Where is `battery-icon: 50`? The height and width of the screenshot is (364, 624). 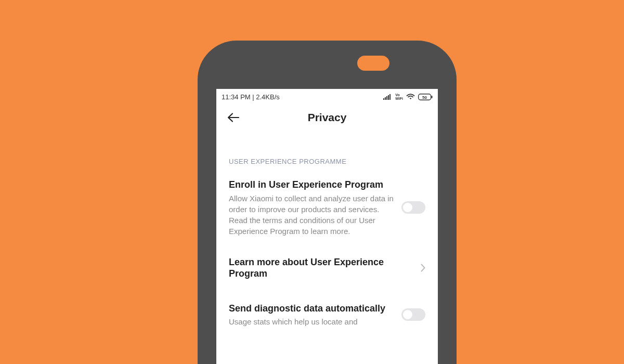
battery-icon: 50 is located at coordinates (425, 97).